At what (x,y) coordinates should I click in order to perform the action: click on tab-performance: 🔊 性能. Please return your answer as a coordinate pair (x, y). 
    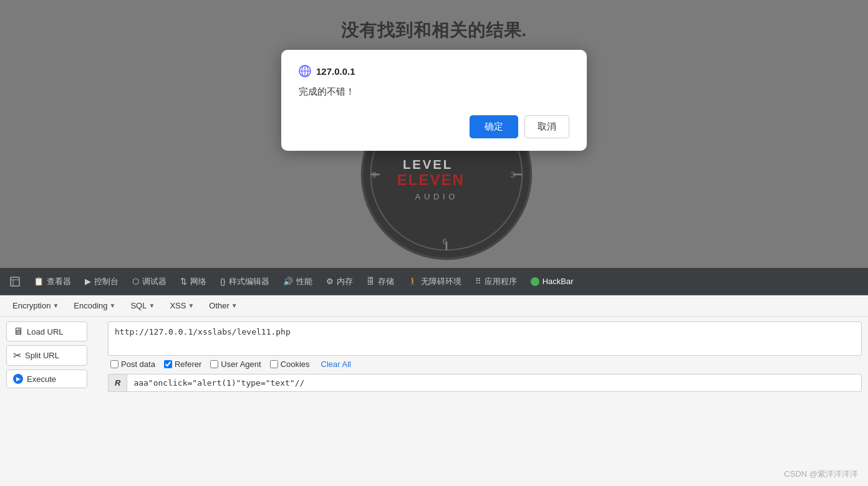
    Looking at the image, I should click on (298, 282).